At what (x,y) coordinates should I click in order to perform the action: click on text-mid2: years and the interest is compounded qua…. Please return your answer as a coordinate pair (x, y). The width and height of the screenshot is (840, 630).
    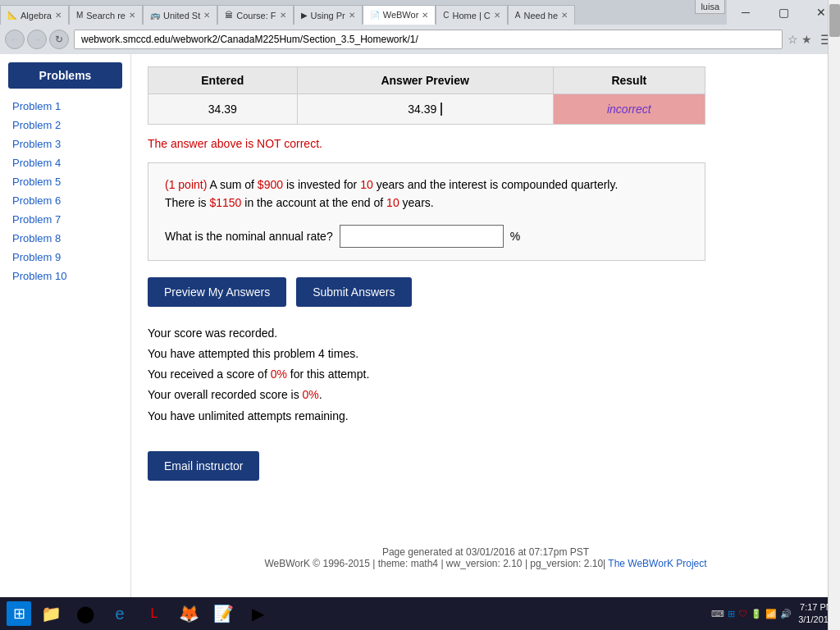
    Looking at the image, I should click on (497, 185).